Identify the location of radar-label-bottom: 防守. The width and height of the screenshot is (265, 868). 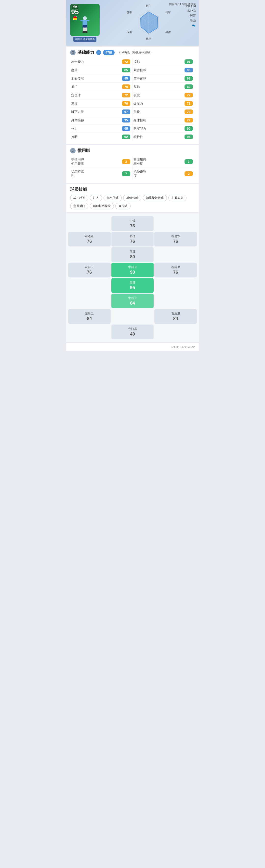
(149, 39).